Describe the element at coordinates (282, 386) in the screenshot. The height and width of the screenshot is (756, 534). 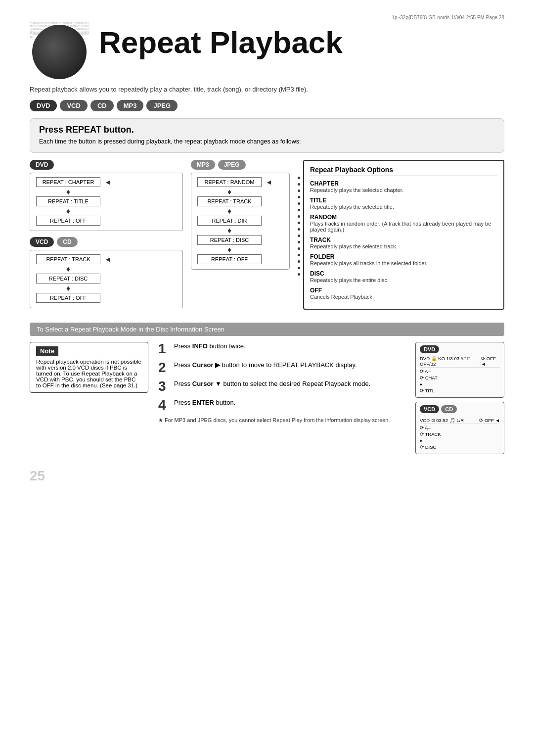
I see `step-3: 3 Press Cursor ▼ button to select the de…` at that location.